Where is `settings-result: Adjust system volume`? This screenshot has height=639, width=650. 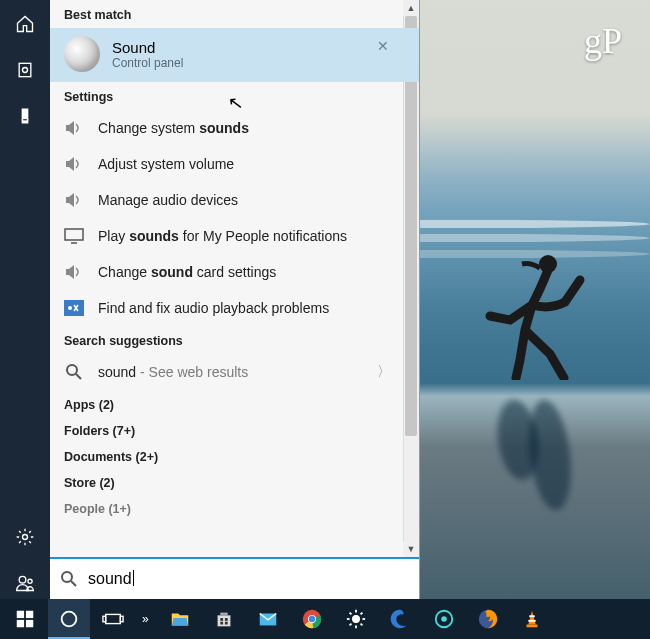
settings-result: Adjust system volume is located at coordinates (234, 164).